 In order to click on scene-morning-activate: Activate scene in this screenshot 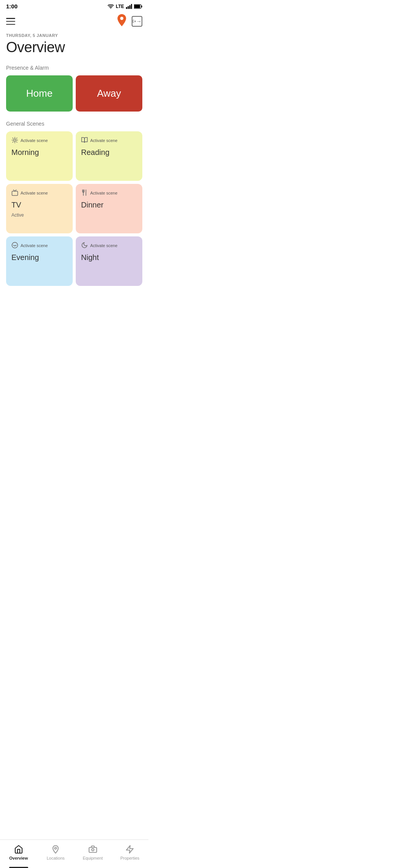, I will do `click(34, 140)`.